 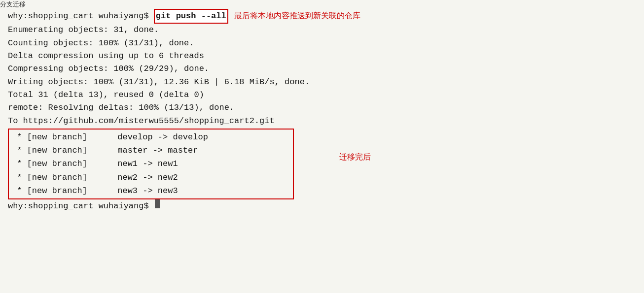 What do you see at coordinates (151, 151) in the screenshot?
I see `branch-line-2: * [new branch] master -> master` at bounding box center [151, 151].